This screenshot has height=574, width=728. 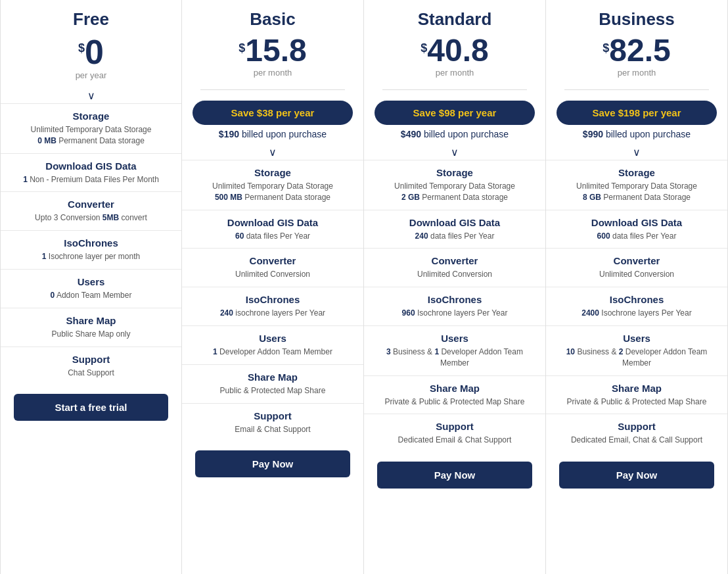 I want to click on feature-desc-free-4: 0 Addon Team Member, so click(x=91, y=296).